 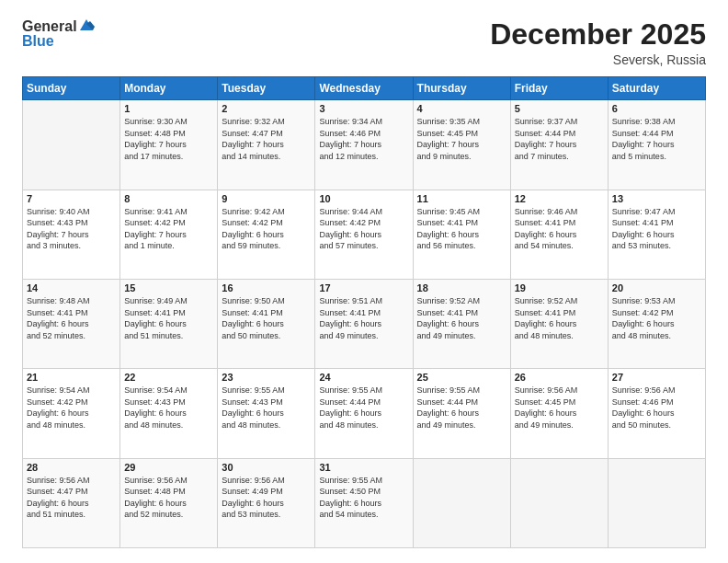 What do you see at coordinates (364, 318) in the screenshot?
I see `day-detail: Sunrise: 9:51 AMSunset: 4:41 PMDaylight:…` at bounding box center [364, 318].